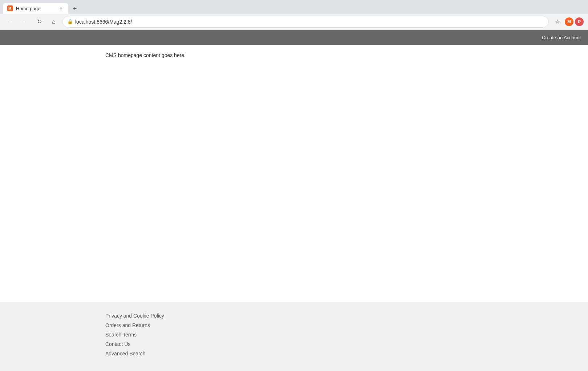  What do you see at coordinates (294, 22) in the screenshot?
I see `navigation-bar: ← → ↻ ⌂ 🔒 ☆ M P` at bounding box center [294, 22].